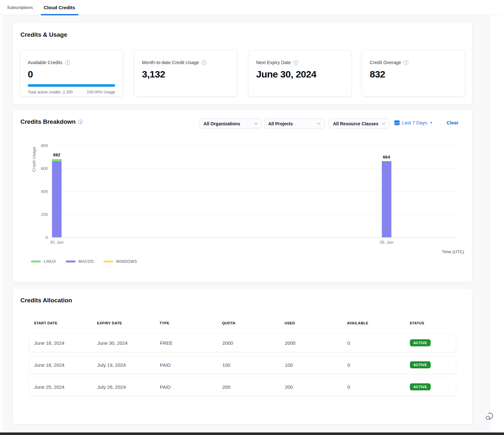 Image resolution: width=504 pixels, height=435 pixels. What do you see at coordinates (413, 74) in the screenshot?
I see `credit-overage-value: 832` at bounding box center [413, 74].